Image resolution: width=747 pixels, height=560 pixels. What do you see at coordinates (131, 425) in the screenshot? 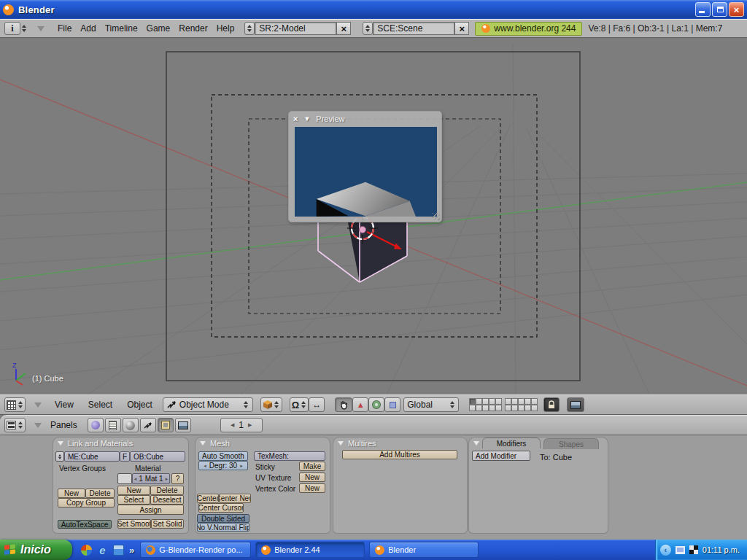
I see `shading-context-button` at bounding box center [131, 425].